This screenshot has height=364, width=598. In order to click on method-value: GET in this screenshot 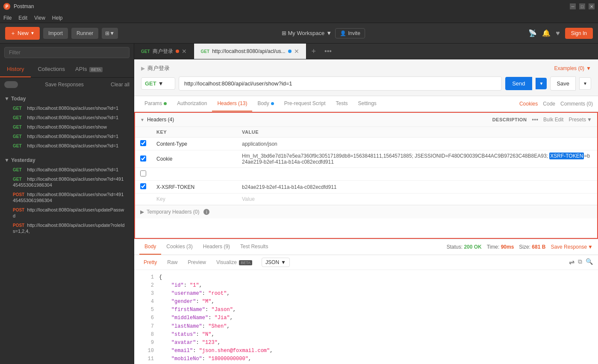, I will do `click(150, 84)`.